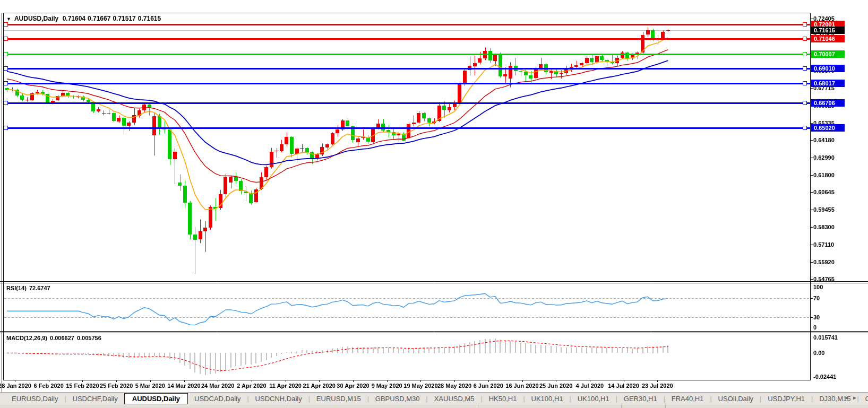 This screenshot has height=408, width=868. What do you see at coordinates (824, 245) in the screenshot?
I see `price-tick-label: 0.57110` at bounding box center [824, 245].